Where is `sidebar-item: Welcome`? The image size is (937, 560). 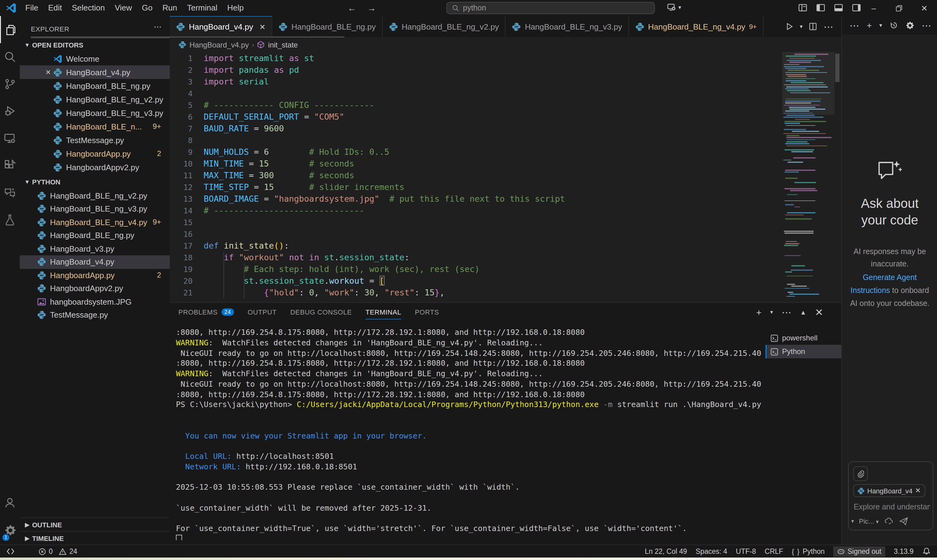 sidebar-item: Welcome is located at coordinates (94, 58).